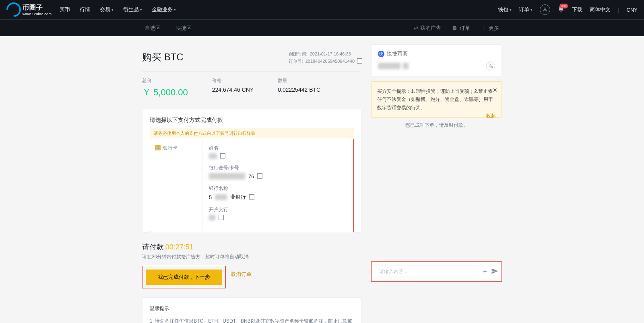 The width and height of the screenshot is (644, 323). Describe the element at coordinates (389, 66) in the screenshot. I see `merchant-name` at that location.